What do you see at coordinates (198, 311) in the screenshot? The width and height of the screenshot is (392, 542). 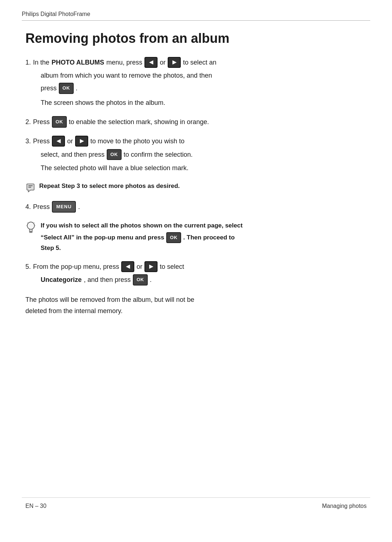 I see `closing-line2: deleted from the internal memory.` at bounding box center [198, 311].